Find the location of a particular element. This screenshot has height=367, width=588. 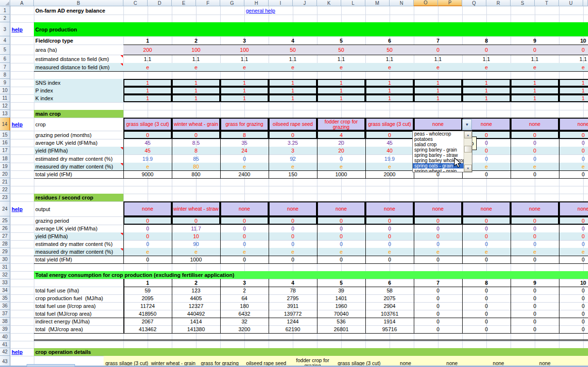

meas_dm-f10: e is located at coordinates (573, 252).